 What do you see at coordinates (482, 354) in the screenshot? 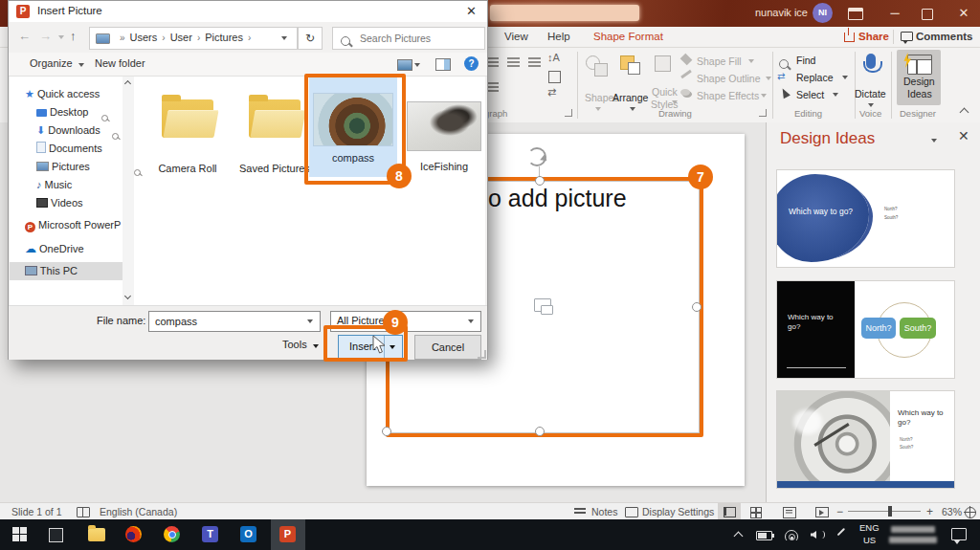
I see `resize-grip` at bounding box center [482, 354].